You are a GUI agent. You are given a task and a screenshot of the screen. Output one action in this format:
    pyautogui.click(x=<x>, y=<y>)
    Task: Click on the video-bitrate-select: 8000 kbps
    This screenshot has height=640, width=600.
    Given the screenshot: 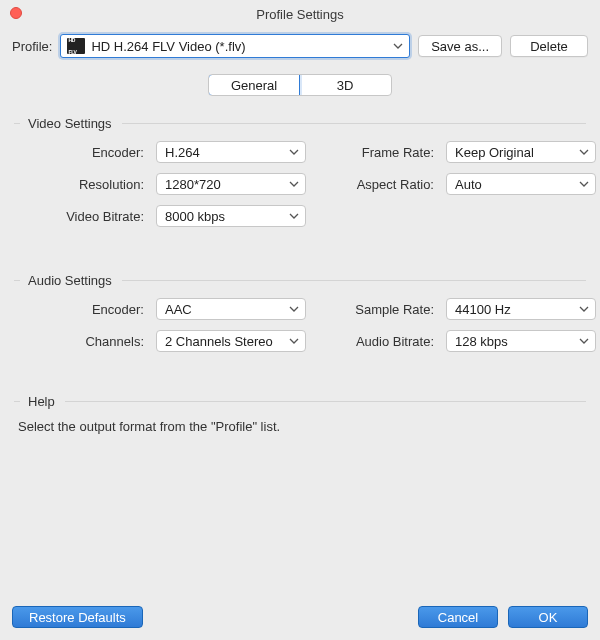 What is the action you would take?
    pyautogui.click(x=231, y=216)
    